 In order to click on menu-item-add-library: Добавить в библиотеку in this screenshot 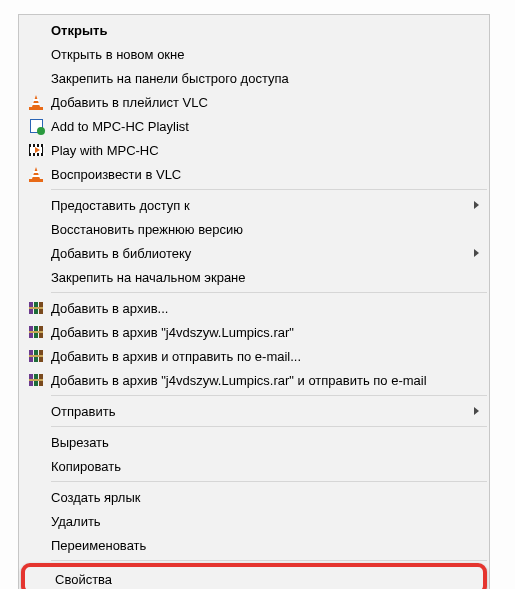, I will do `click(254, 253)`.